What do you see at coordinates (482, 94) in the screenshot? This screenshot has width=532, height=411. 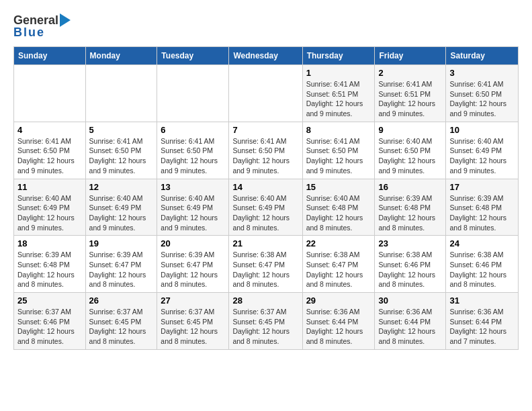 I see `calendar-cell: 3Sunrise: 6:41 AM Sunset: 6:50 PM Daylig…` at bounding box center [482, 94].